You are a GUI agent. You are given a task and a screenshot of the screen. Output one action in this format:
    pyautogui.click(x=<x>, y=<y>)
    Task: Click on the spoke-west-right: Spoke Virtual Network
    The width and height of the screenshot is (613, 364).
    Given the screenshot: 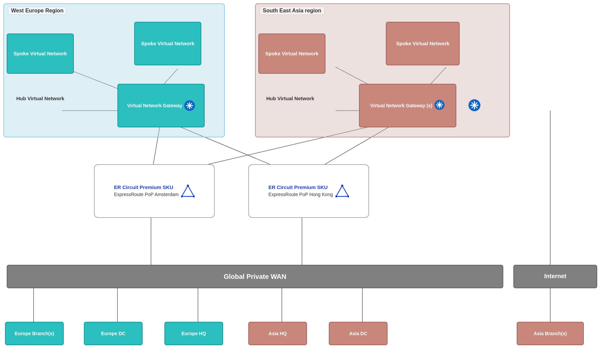 What is the action you would take?
    pyautogui.click(x=168, y=44)
    